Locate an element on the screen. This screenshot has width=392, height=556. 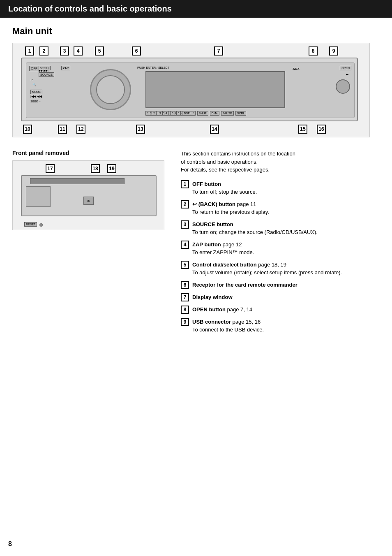
intro-text: This section contains instructions on th… is located at coordinates (280, 162).